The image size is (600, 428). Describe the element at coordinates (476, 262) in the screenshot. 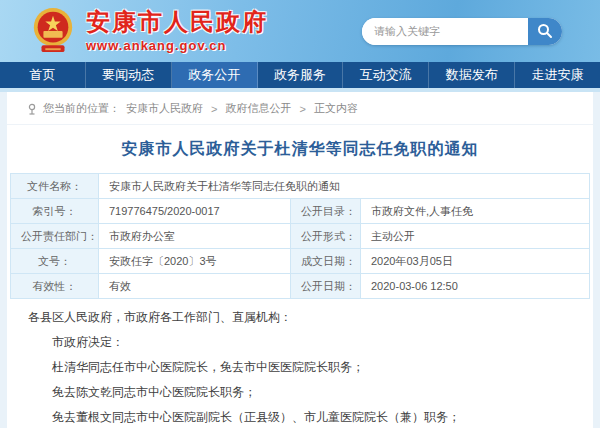

I see `meta-value-issue-date: 2020年03月05日` at that location.